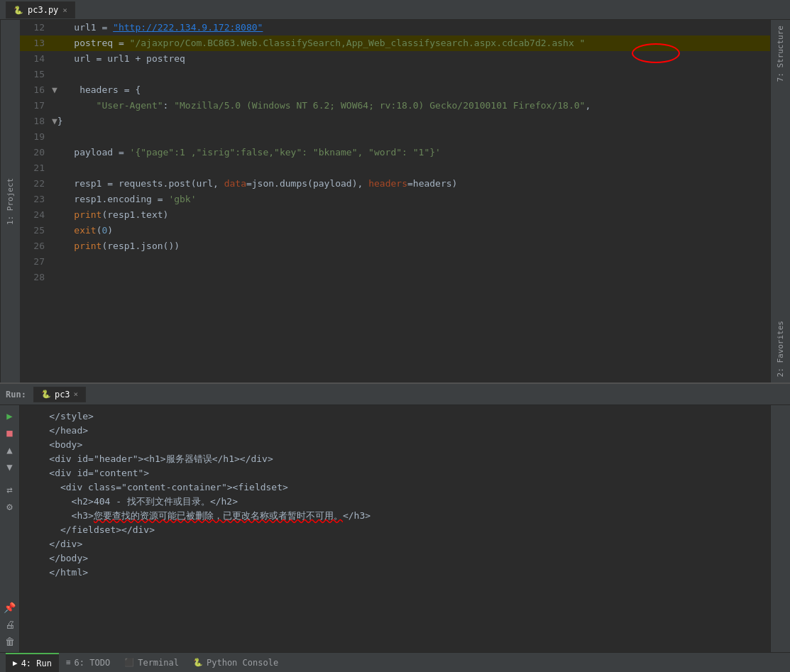 This screenshot has width=790, height=672. I want to click on line-content: postreq = "/ajaxpro/Com.BC863.Web.Classi…, so click(411, 43).